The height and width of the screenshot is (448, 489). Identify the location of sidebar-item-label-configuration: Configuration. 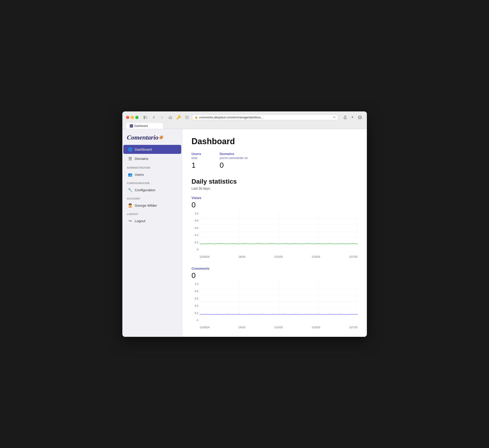
(145, 190).